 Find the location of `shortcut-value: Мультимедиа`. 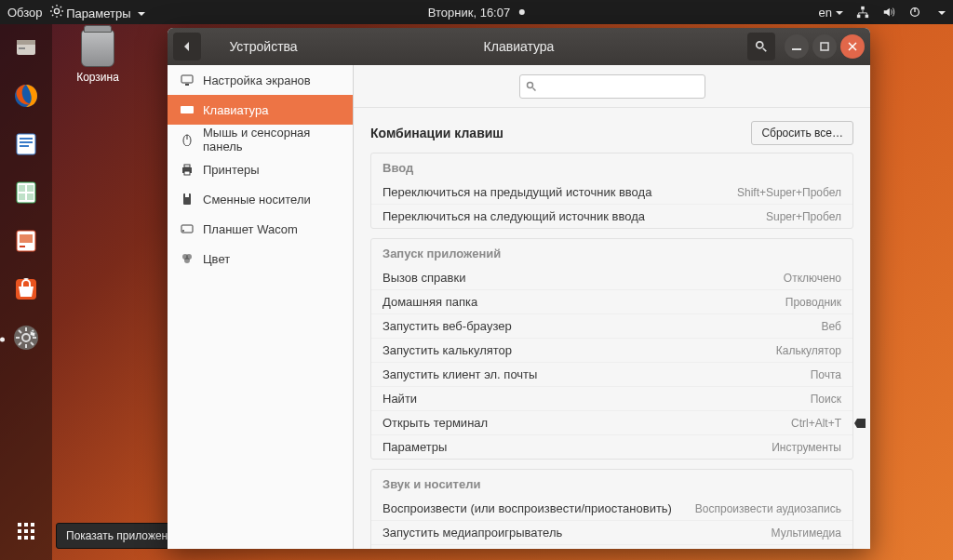

shortcut-value: Мультимедиа is located at coordinates (806, 533).